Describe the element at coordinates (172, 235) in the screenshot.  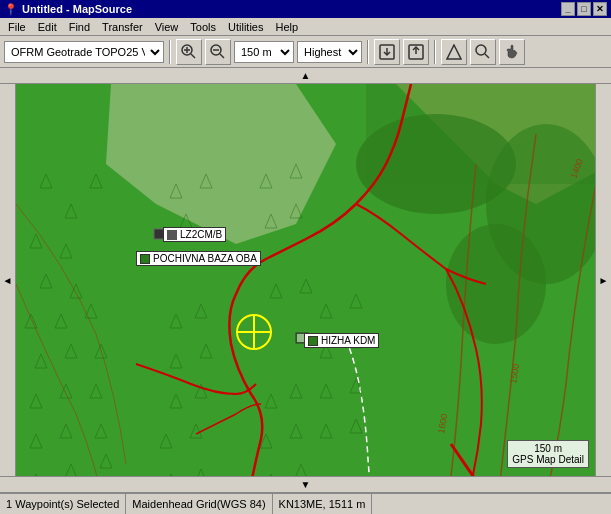
I see `waypoint-icon` at that location.